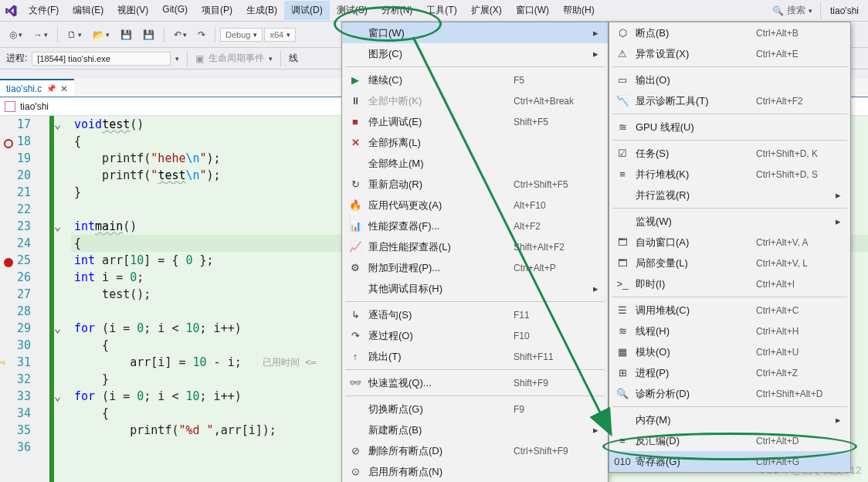 The image size is (868, 482). I want to click on menu-item: 🔥应用代码更改(A)Alt+F10, so click(475, 205).